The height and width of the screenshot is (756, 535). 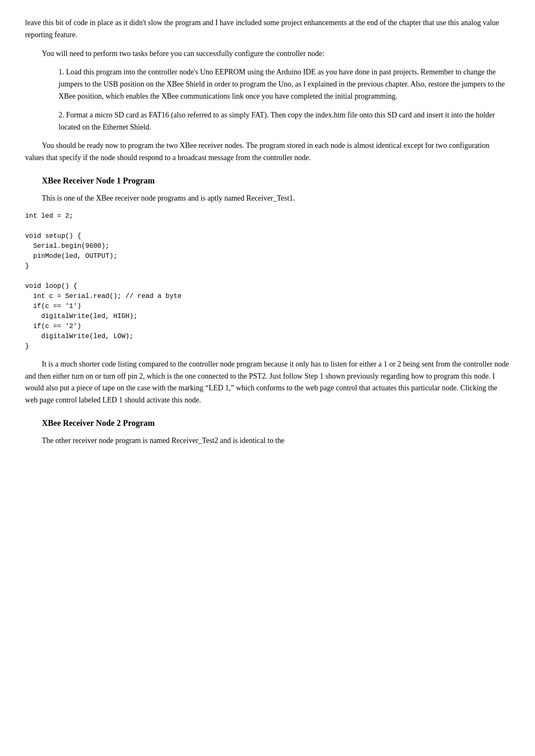 What do you see at coordinates (268, 152) in the screenshot?
I see `paragraph-3: You should be ready now to program the t…` at bounding box center [268, 152].